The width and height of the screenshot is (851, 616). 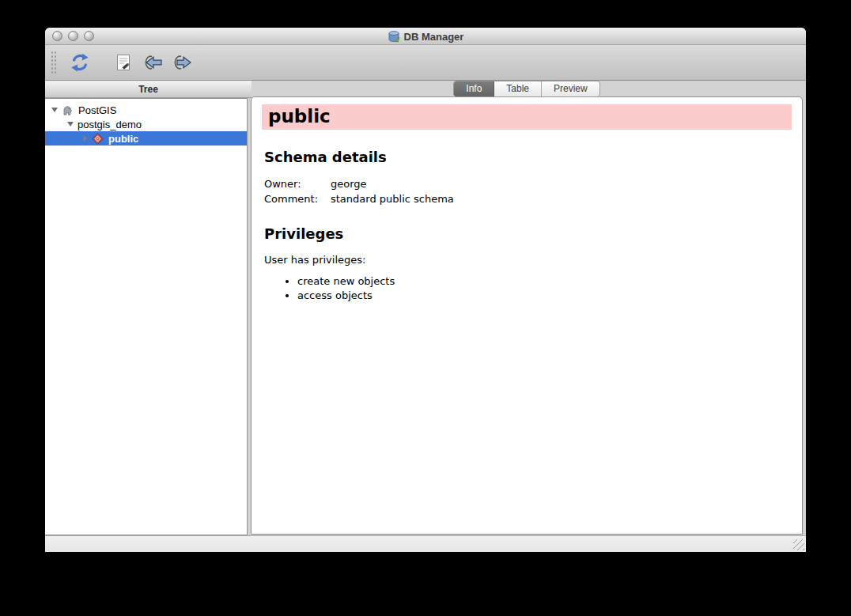 What do you see at coordinates (153, 62) in the screenshot?
I see `import-layer-button` at bounding box center [153, 62].